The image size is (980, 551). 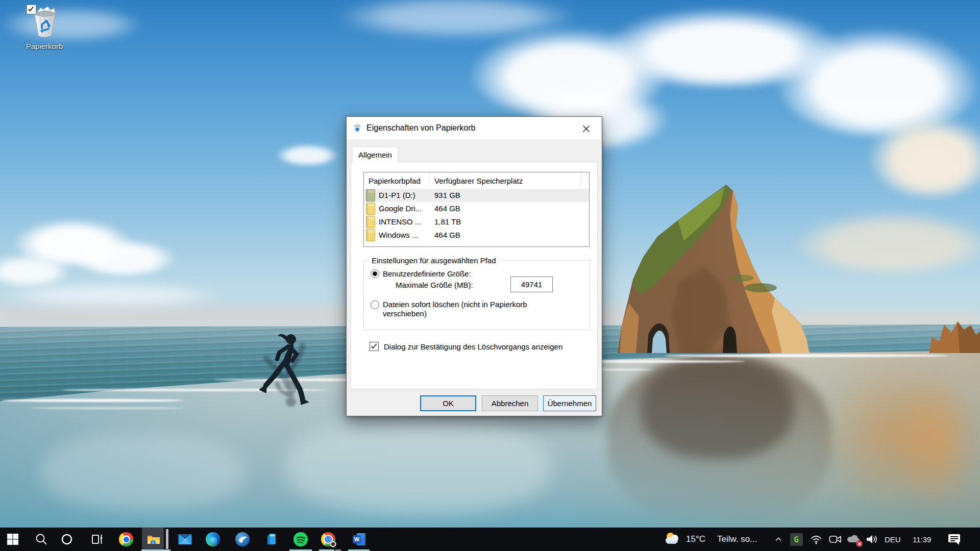 I want to click on ok-button: OK, so click(x=448, y=403).